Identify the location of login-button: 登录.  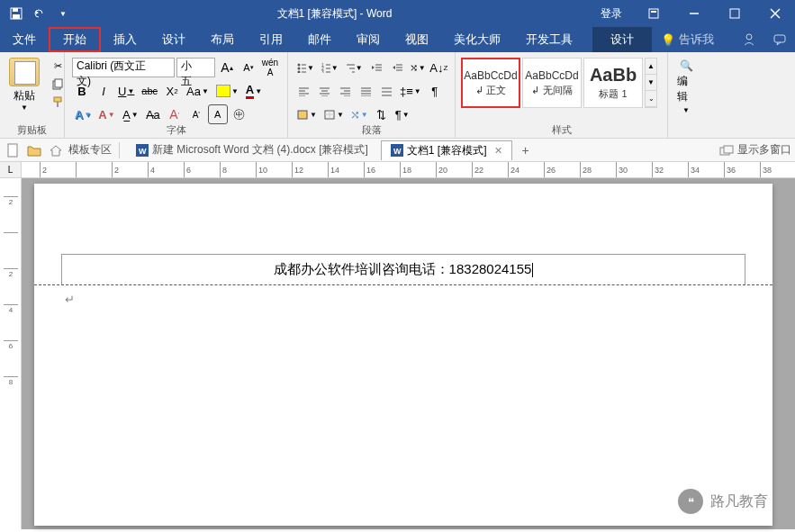
(611, 14).